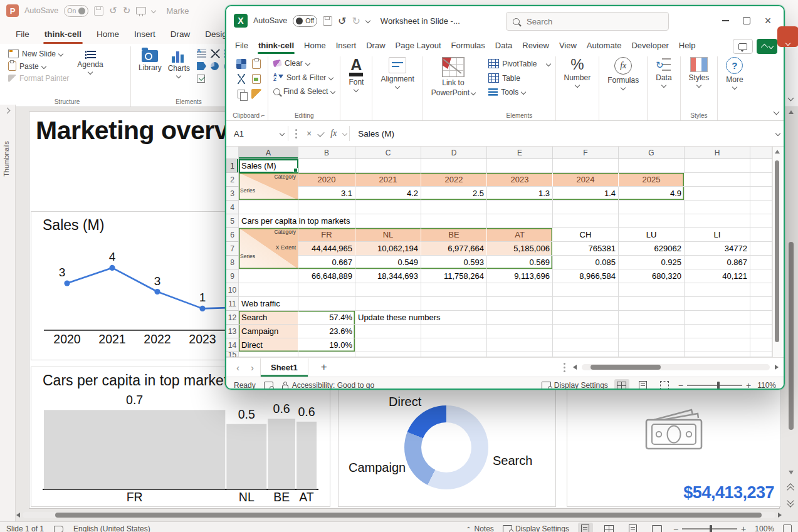 Image resolution: width=798 pixels, height=532 pixels. I want to click on cell-H13, so click(717, 331).